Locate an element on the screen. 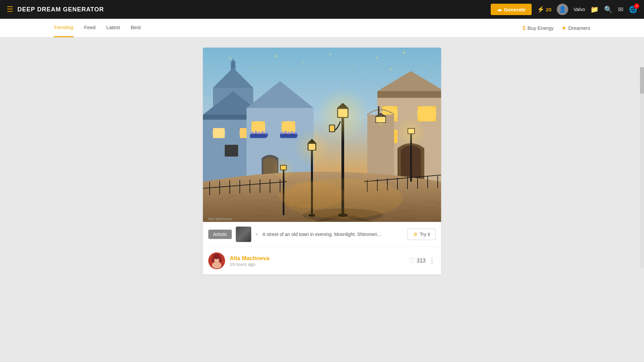  notification-count: 4 is located at coordinates (637, 6).